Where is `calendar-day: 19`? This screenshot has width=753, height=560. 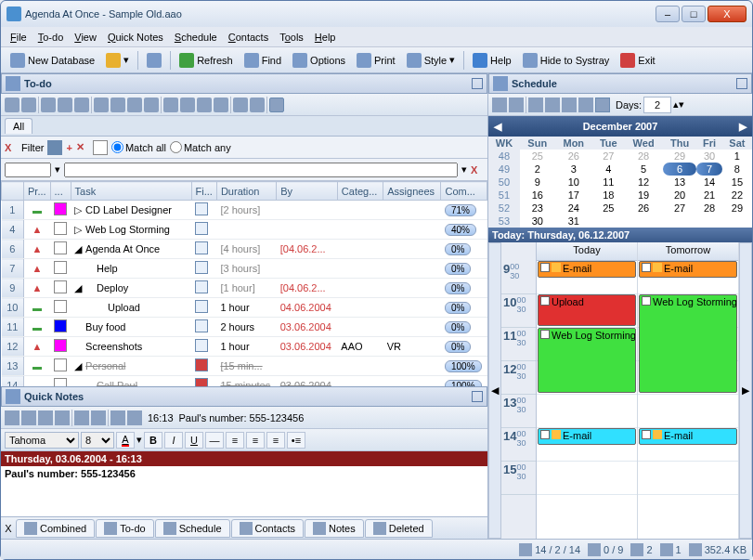
calendar-day: 19 is located at coordinates (644, 195).